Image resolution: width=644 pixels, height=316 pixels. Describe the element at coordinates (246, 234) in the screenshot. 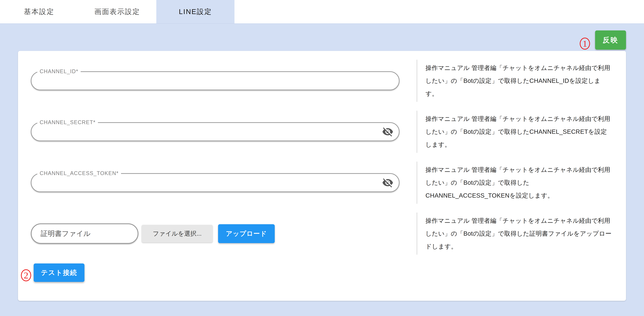

I see `upload-button: アップロード` at that location.